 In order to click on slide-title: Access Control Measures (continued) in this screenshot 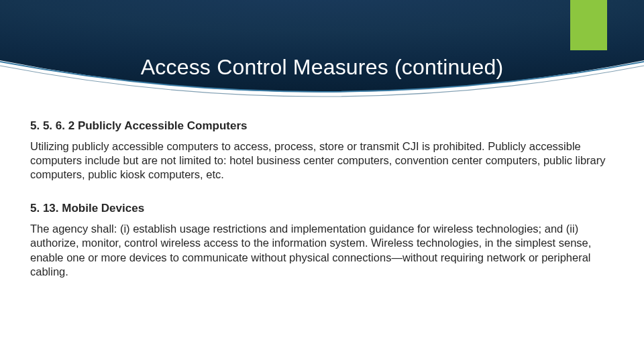, I will do `click(322, 67)`.